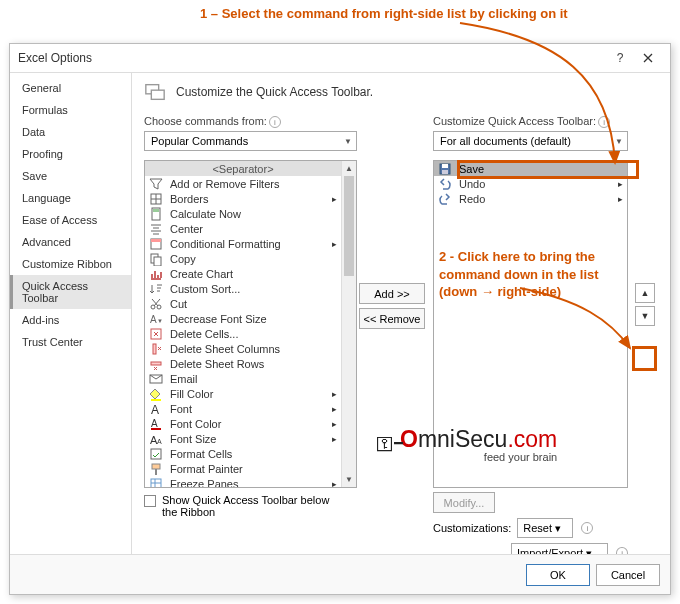 Image resolution: width=680 pixels, height=604 pixels. I want to click on sidebar-item-trust-center: Trust Center, so click(70, 342).